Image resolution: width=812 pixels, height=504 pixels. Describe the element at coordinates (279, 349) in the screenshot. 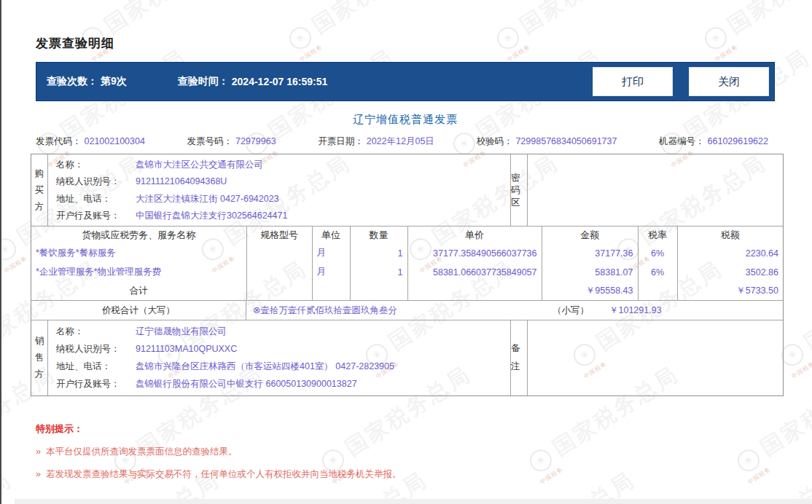

I see `seller-taxid-row: 纳税人识别号：91211103MA10QPUXXC` at that location.